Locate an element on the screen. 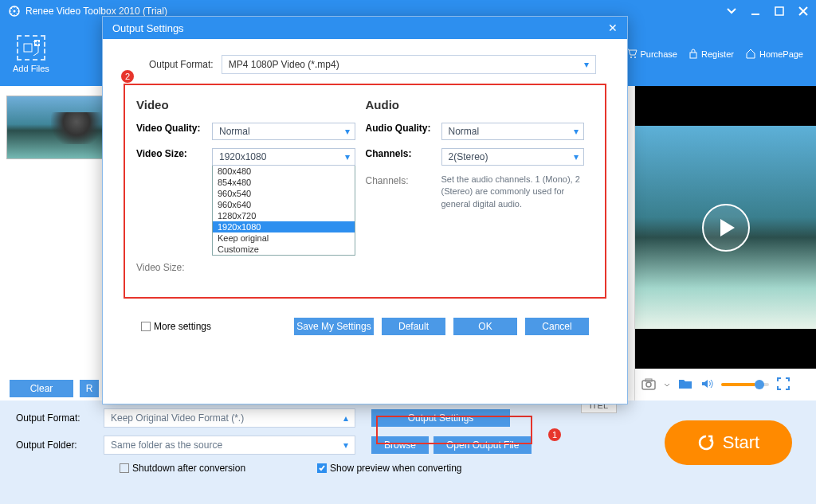 The height and width of the screenshot is (504, 816). shutdown-checkbox: Shutdown after conversion is located at coordinates (182, 468).